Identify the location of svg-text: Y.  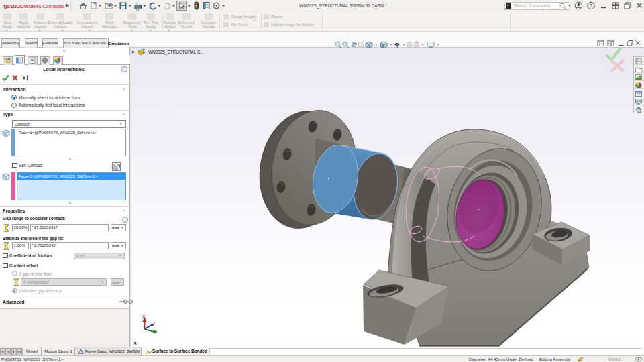
(156, 332).